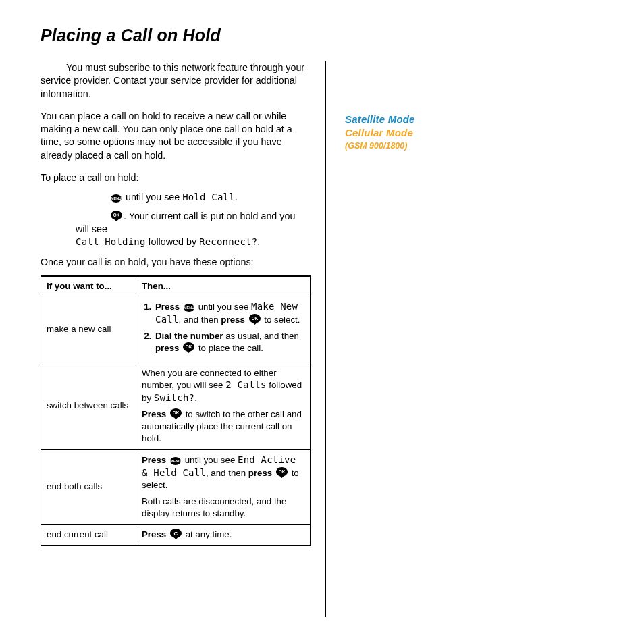 Image resolution: width=644 pixels, height=644 pixels. I want to click on lcd-reconnect: Reconnect?, so click(228, 242).